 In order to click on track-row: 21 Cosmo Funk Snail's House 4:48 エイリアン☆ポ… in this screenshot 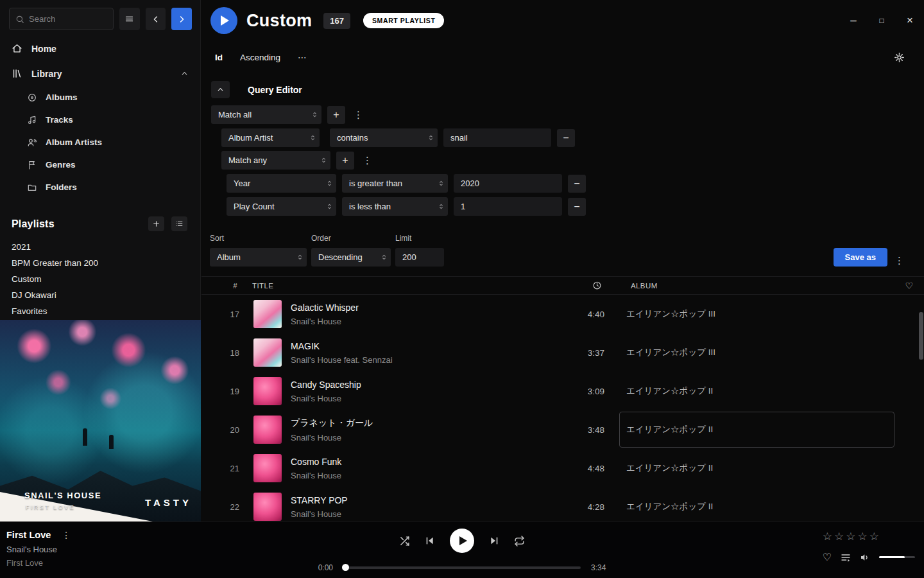, I will do `click(563, 468)`.